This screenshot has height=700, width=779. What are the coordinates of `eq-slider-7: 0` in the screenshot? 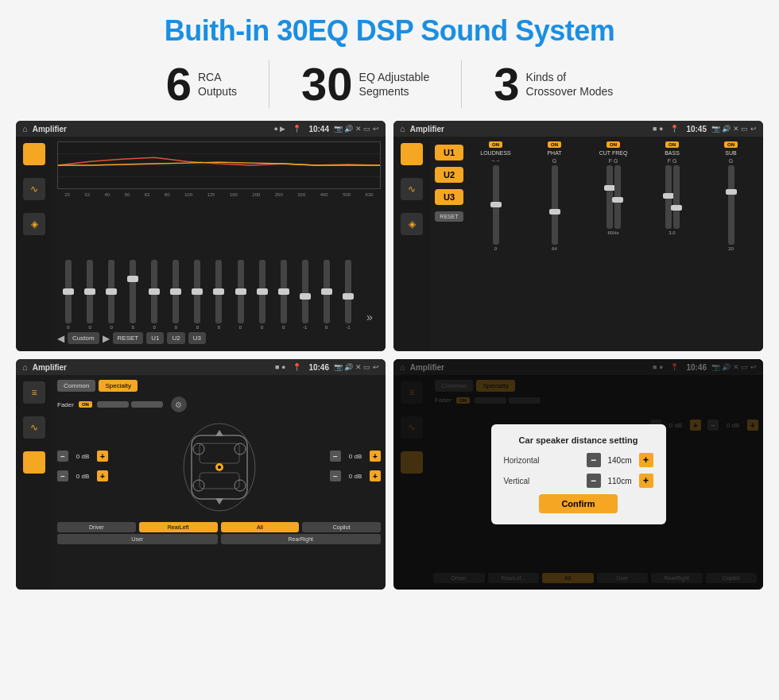 It's located at (219, 295).